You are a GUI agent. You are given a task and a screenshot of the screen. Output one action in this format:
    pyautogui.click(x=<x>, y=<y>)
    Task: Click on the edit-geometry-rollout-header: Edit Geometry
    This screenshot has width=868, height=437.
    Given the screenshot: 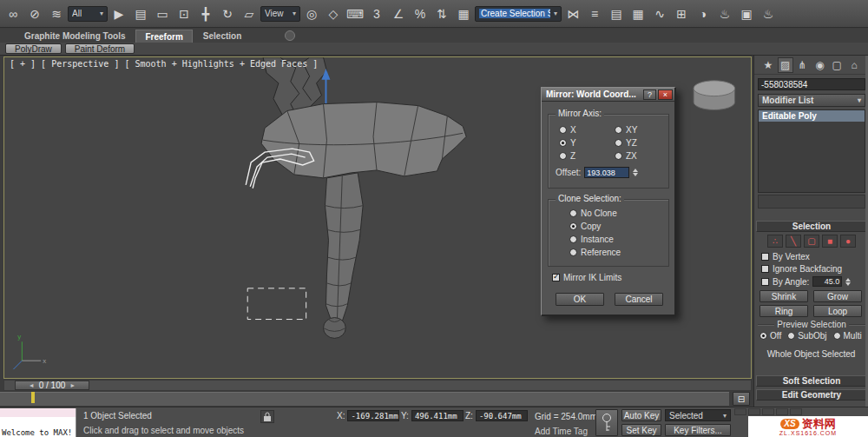 What is the action you would take?
    pyautogui.click(x=812, y=394)
    